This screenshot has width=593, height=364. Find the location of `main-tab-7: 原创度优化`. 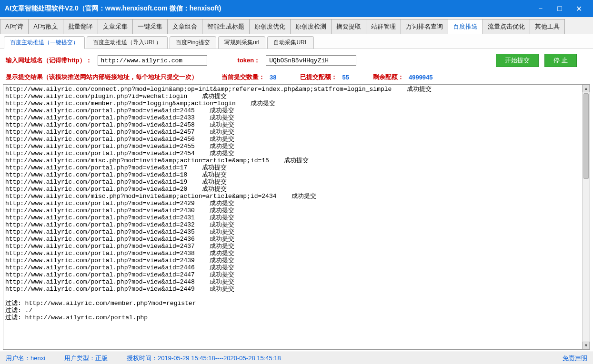

main-tab-7: 原创度优化 is located at coordinates (270, 27).